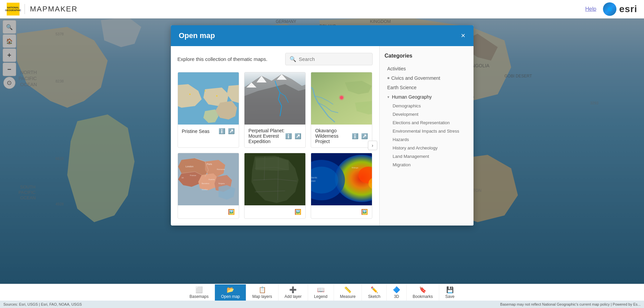 The height and width of the screenshot is (308, 644). I want to click on svg-text: Ocean, so click(313, 181).